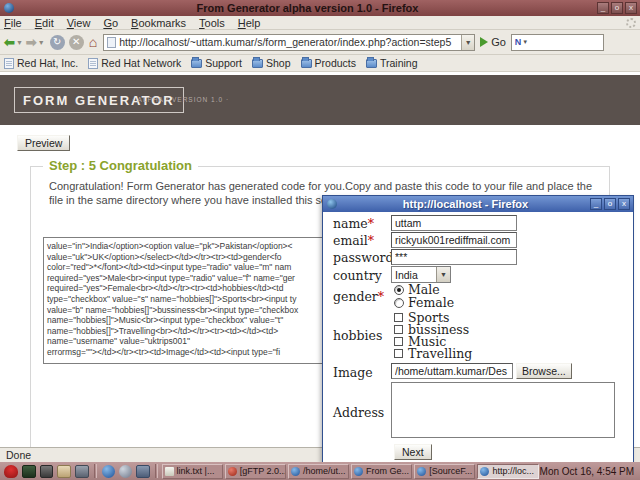  Describe the element at coordinates (308, 8) in the screenshot. I see `window-title: From Generator alpha version 1.0 - Firef…` at that location.